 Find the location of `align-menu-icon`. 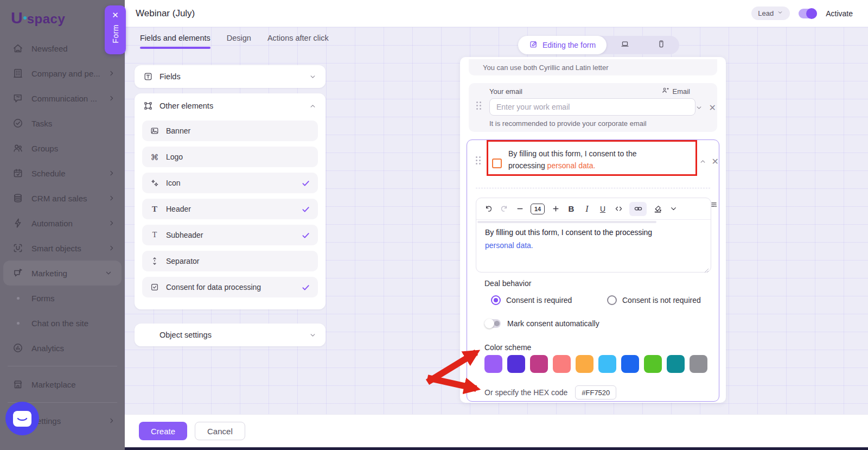

align-menu-icon is located at coordinates (714, 206).